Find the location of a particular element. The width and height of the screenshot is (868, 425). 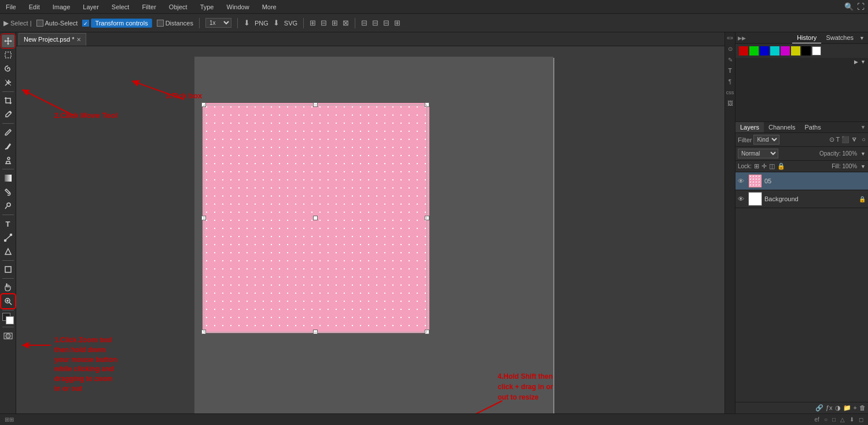

lasso-tool is located at coordinates (8, 69).